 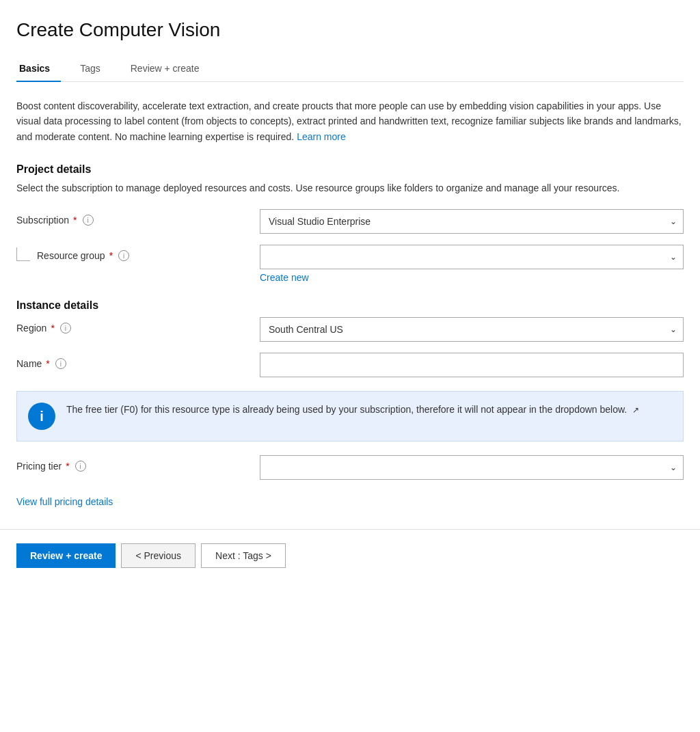 What do you see at coordinates (350, 30) in the screenshot?
I see `page-title: Create Computer Vision` at bounding box center [350, 30].